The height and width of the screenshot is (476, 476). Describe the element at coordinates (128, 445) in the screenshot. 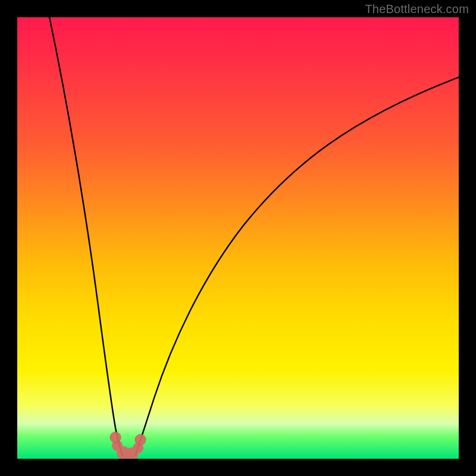

I see `valley-marker` at that location.